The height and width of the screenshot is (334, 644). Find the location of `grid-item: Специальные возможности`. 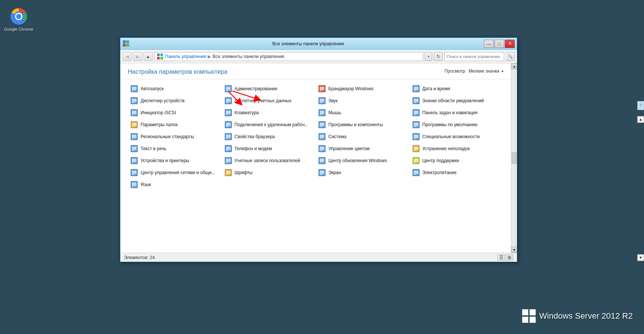

grid-item: Специальные возможности is located at coordinates (457, 137).